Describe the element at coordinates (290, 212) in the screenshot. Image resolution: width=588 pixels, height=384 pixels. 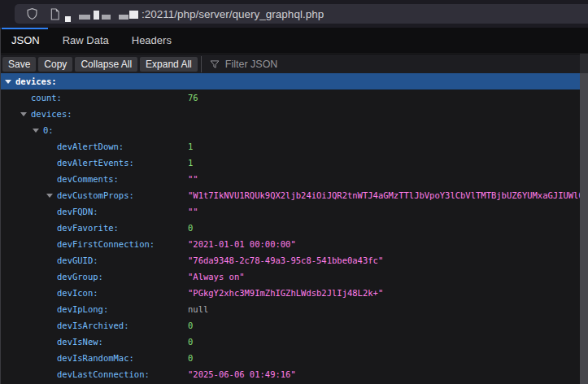
I see `json-row-devFQDN: devFQDN:""` at that location.